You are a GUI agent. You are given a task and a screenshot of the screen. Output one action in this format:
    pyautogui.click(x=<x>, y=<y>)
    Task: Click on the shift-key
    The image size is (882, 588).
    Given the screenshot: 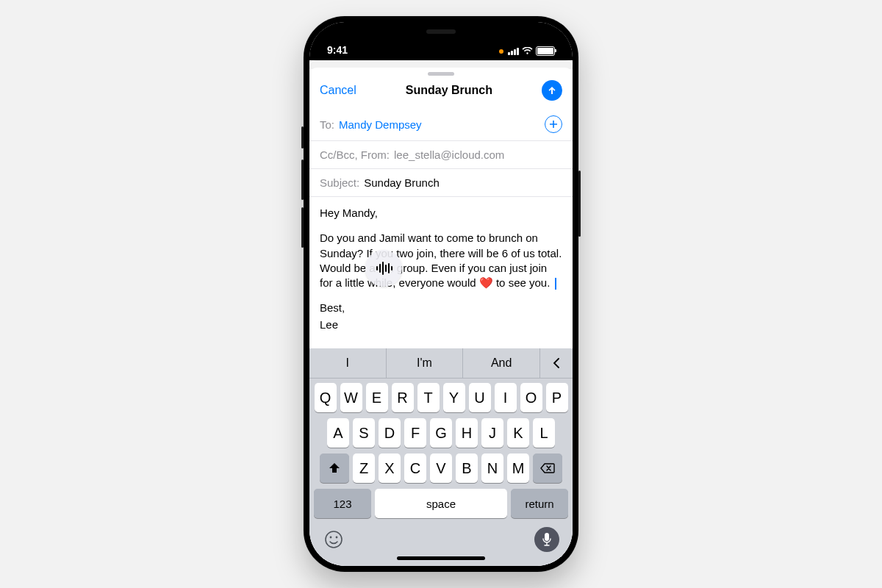 What is the action you would take?
    pyautogui.click(x=334, y=468)
    